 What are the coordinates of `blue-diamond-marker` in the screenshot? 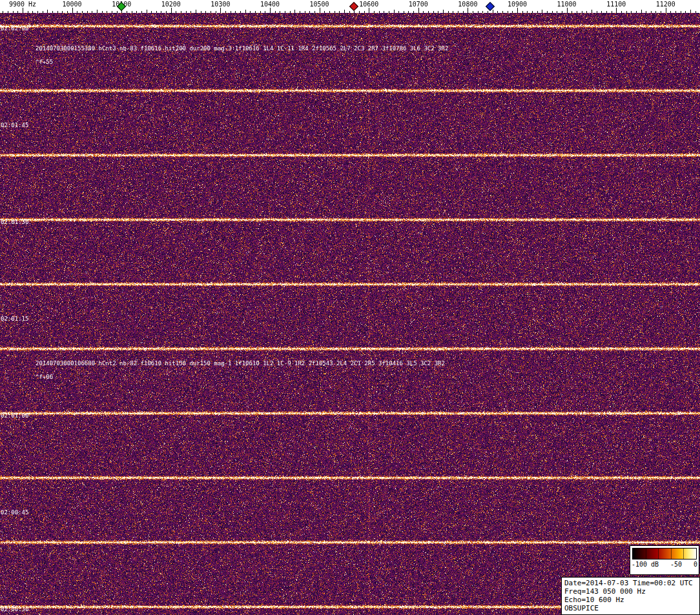 It's located at (490, 6).